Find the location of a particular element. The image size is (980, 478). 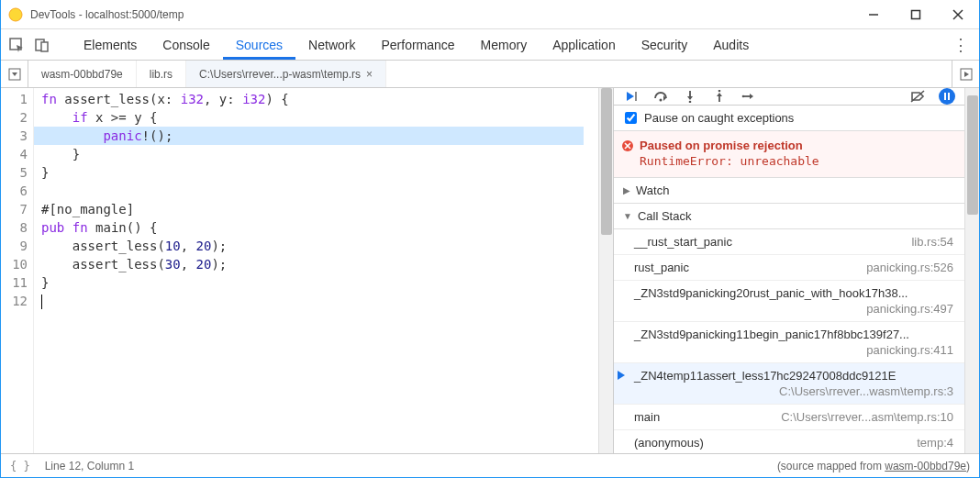

pause-caught-row: Pause on caught exceptions is located at coordinates (789, 118).